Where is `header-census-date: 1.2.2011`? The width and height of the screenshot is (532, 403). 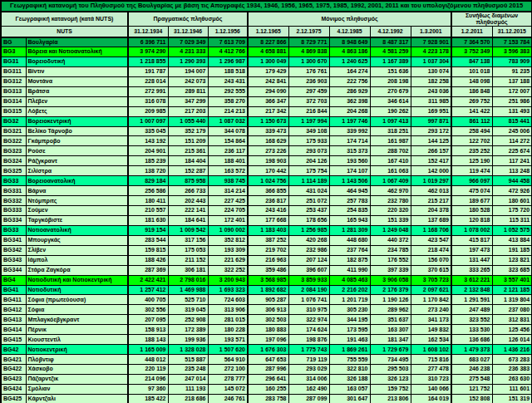 header-census-date: 1.2.2011 is located at coordinates (472, 32).